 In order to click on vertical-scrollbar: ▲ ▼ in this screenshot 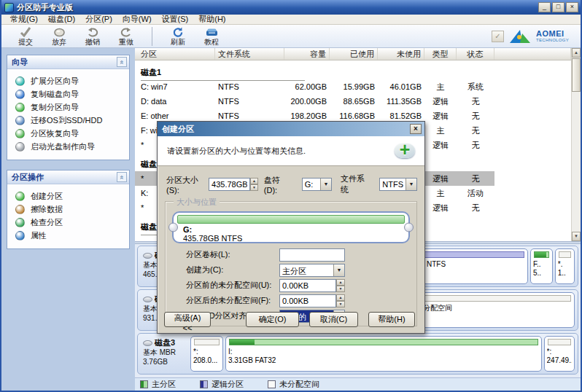, I will do `click(576, 144)`.